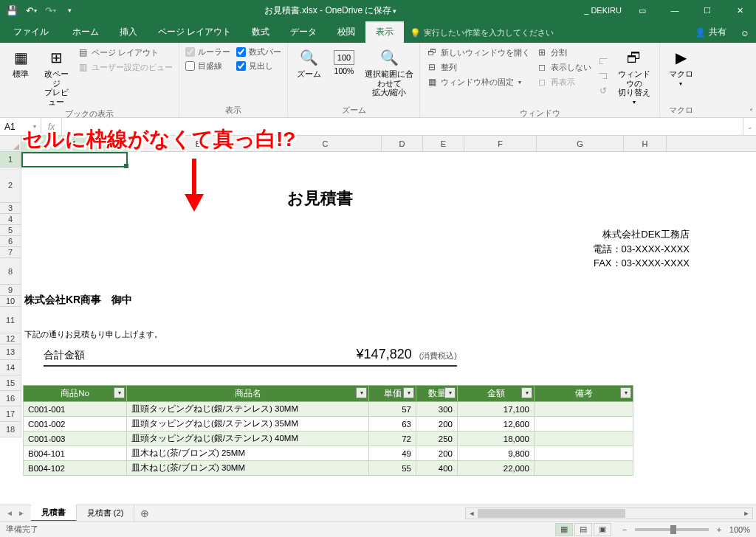 This screenshot has height=537, width=756. Describe the element at coordinates (31, 32) in the screenshot. I see `tab-file: ファイル` at that location.